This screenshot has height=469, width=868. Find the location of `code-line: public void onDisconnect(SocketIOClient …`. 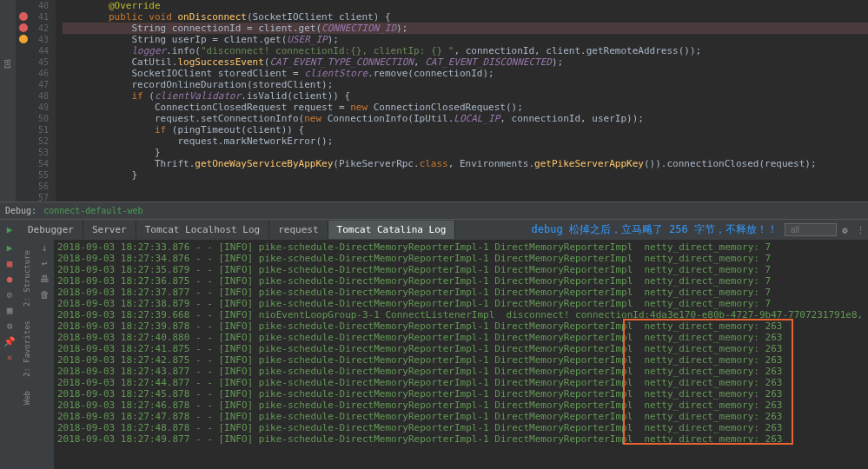

code-line: public void onDisconnect(SocketIOClient … is located at coordinates (466, 17).